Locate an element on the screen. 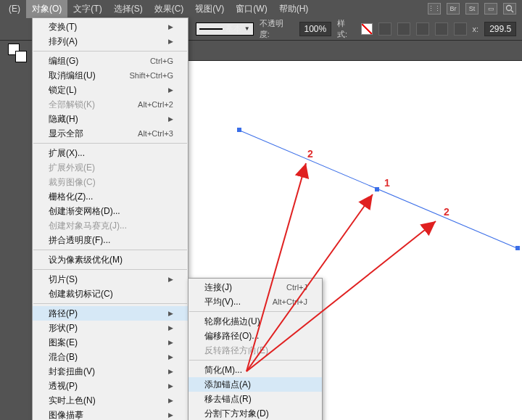 This screenshot has width=522, height=420. stock-icon: St is located at coordinates (472, 9).